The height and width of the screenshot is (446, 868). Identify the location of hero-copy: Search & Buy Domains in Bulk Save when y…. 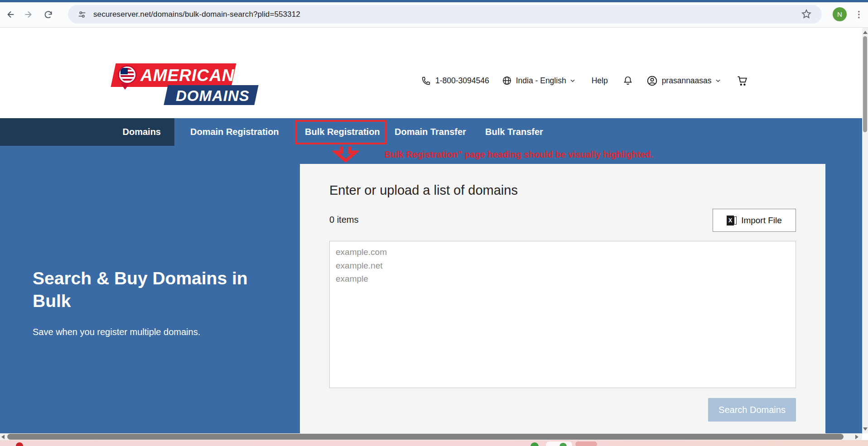
(150, 302).